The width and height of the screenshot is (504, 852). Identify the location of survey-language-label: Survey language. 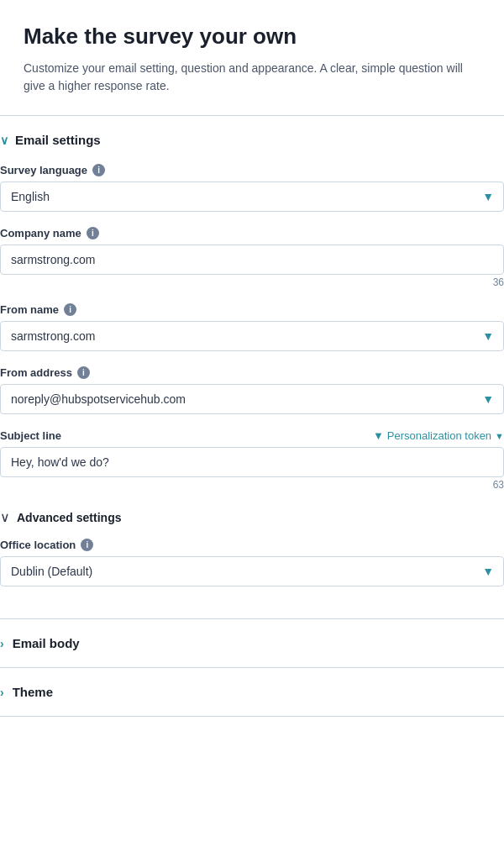
(44, 170).